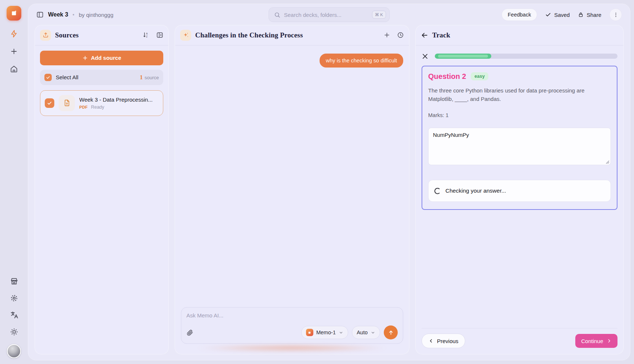 This screenshot has width=634, height=364. Describe the element at coordinates (329, 15) in the screenshot. I see `search-input: Search decks, folders... ⌘ K` at that location.